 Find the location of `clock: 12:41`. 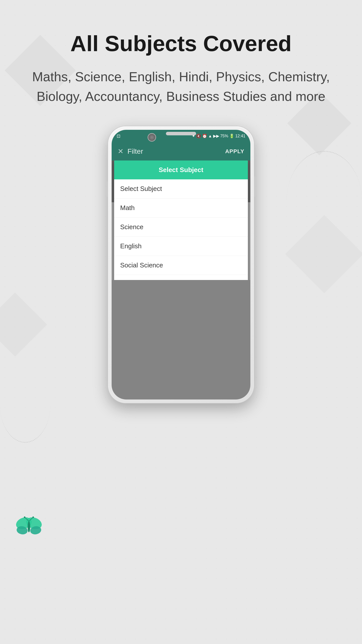

clock: 12:41 is located at coordinates (240, 136).